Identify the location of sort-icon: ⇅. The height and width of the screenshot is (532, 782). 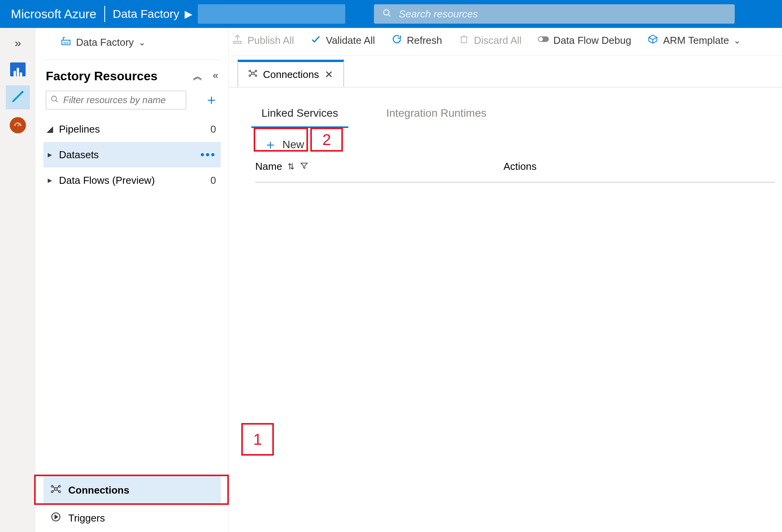
(291, 167).